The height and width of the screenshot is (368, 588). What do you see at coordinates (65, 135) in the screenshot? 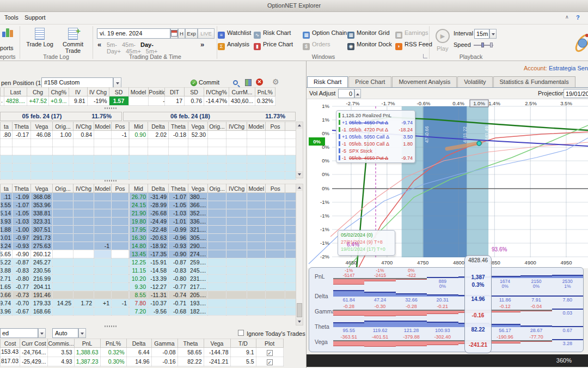
I see `leg-row: .80-0.1746.081.000.84-1` at bounding box center [65, 135].